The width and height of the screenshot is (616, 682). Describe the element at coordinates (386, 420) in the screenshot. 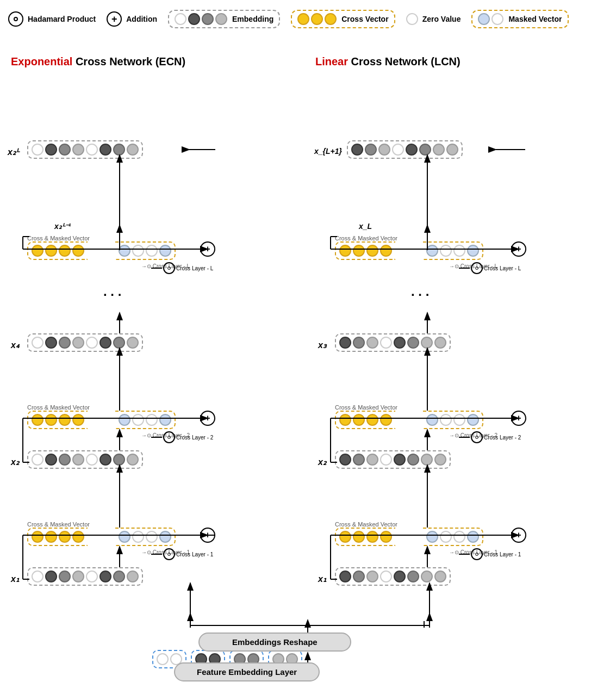

I see `lcn-cmv2-y4` at that location.